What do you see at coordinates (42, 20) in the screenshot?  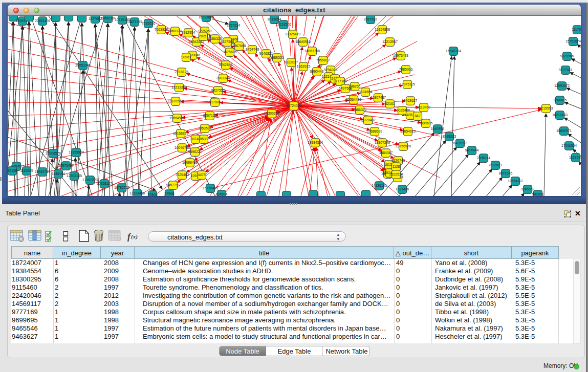 I see `svg-text: 20691406` at bounding box center [42, 20].